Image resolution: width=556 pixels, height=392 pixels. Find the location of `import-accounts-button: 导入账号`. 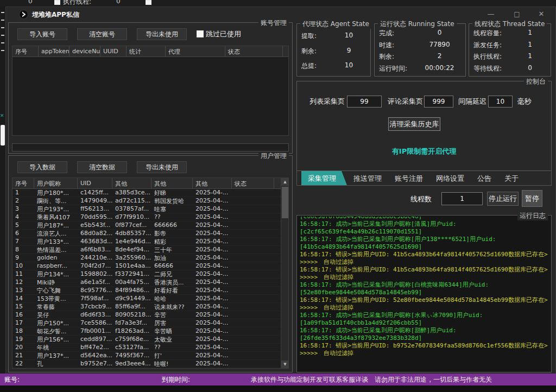

import-accounts-button: 导入账号 is located at coordinates (42, 34).